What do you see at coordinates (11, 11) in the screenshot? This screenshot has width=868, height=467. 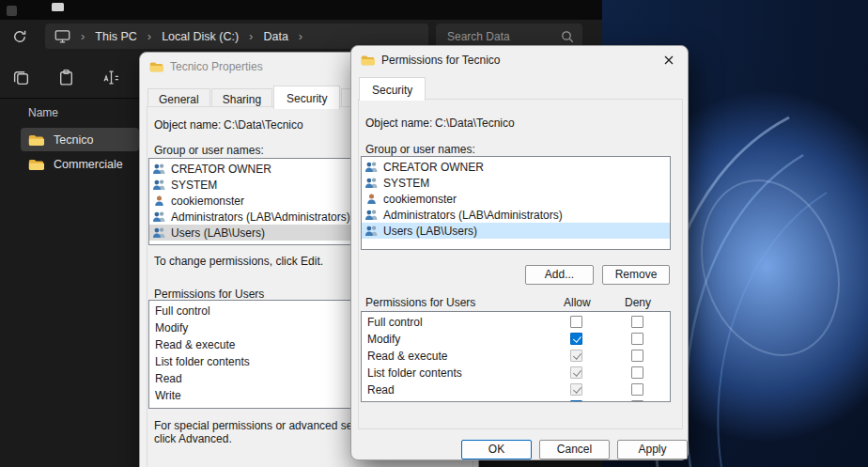 I see `window-icon` at bounding box center [11, 11].